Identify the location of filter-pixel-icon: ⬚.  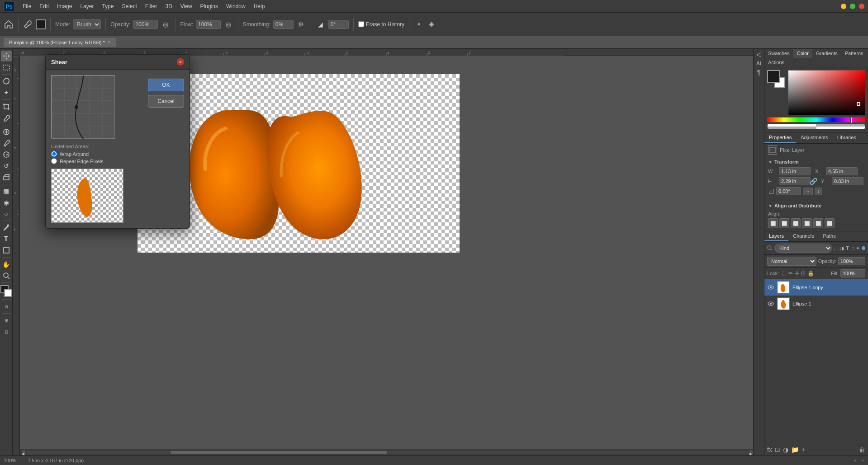
(836, 249).